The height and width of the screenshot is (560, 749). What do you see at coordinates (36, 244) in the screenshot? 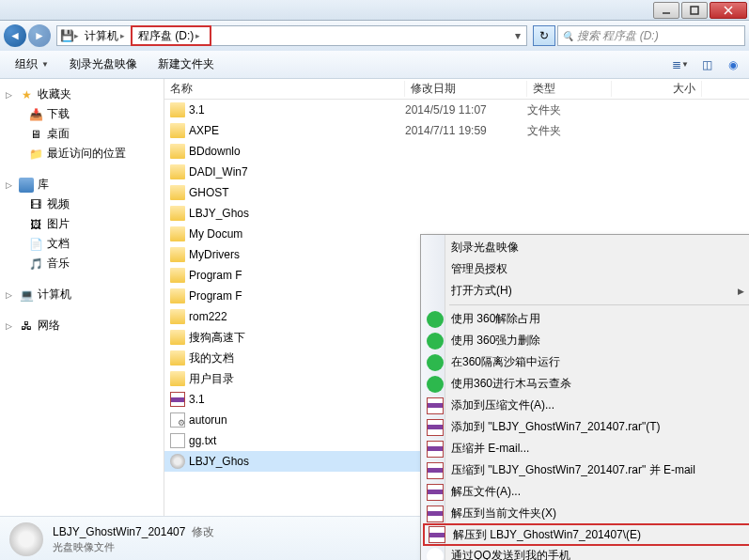
I see `document-icon: 📄` at bounding box center [36, 244].